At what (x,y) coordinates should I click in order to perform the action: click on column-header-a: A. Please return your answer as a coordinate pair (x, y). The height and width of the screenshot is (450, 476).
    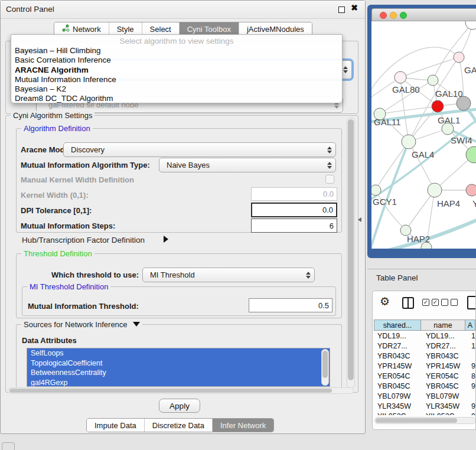
    Looking at the image, I should click on (470, 325).